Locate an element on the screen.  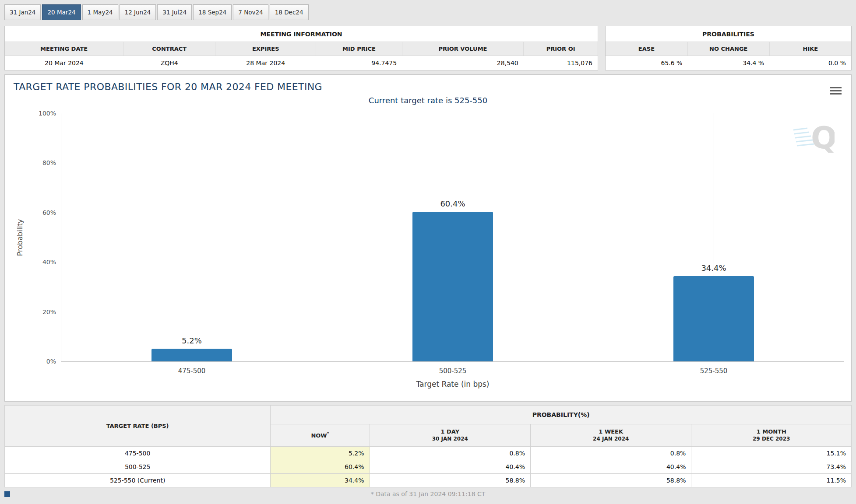
x-axis-category-label: 475-500 is located at coordinates (192, 371).